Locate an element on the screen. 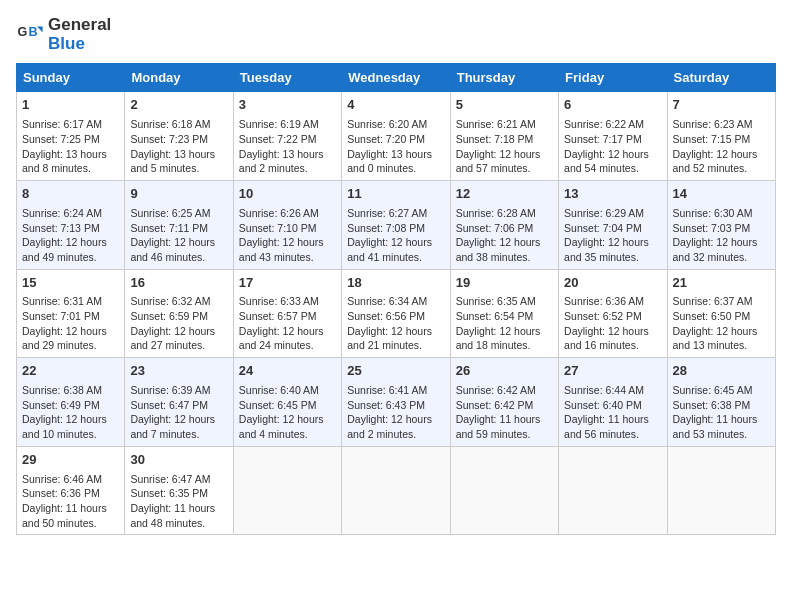 The width and height of the screenshot is (792, 612). day-info: Sunrise: 6:42 AM Sunset: 6:42 PM Dayligh… is located at coordinates (504, 412).